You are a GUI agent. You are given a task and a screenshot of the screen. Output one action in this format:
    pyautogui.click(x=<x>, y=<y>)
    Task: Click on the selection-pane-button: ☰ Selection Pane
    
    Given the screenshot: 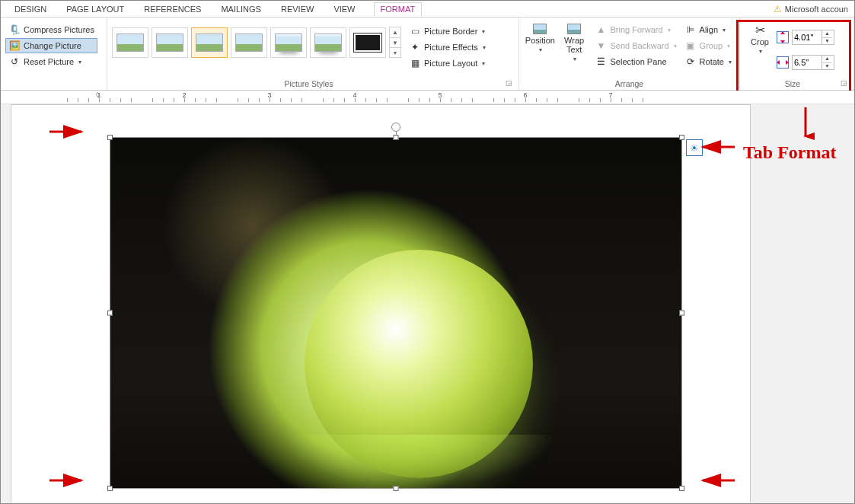 What is the action you would take?
    pyautogui.click(x=636, y=62)
    